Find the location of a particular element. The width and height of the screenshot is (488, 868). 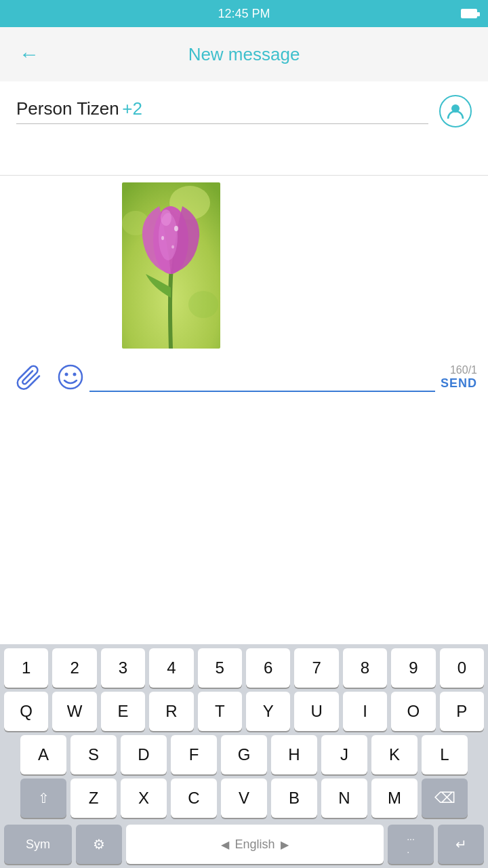

asdf-row: A S D F G H J K L is located at coordinates (244, 755).